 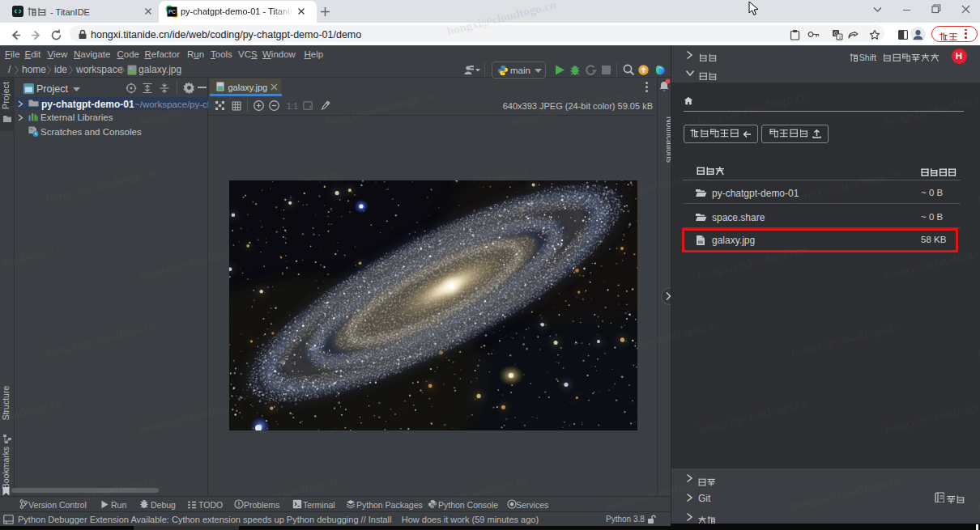 I want to click on svg-text: PC, so click(x=172, y=11).